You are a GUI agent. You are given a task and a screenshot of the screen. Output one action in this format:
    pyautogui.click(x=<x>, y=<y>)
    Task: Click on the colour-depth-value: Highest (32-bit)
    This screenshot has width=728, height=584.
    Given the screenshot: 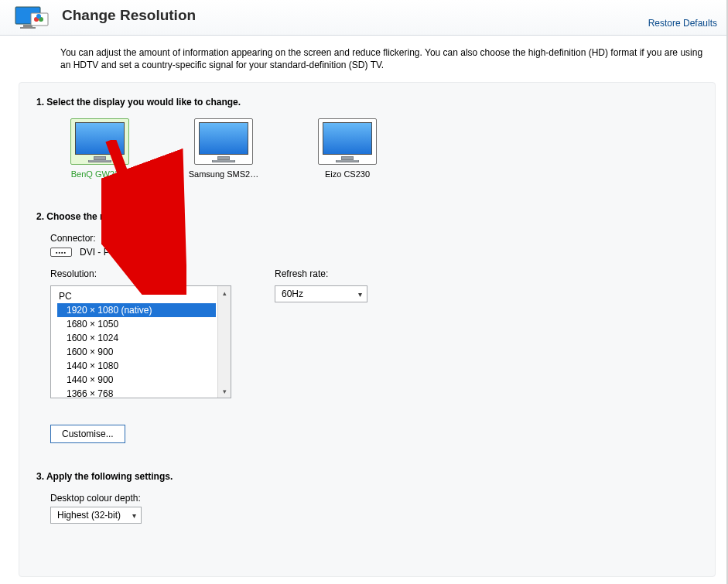 What is the action you would take?
    pyautogui.click(x=89, y=515)
    